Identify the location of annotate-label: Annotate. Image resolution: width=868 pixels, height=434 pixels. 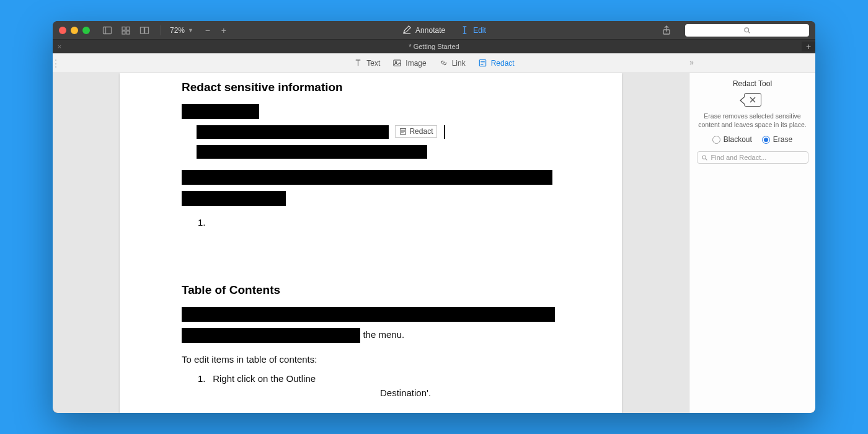
(430, 30).